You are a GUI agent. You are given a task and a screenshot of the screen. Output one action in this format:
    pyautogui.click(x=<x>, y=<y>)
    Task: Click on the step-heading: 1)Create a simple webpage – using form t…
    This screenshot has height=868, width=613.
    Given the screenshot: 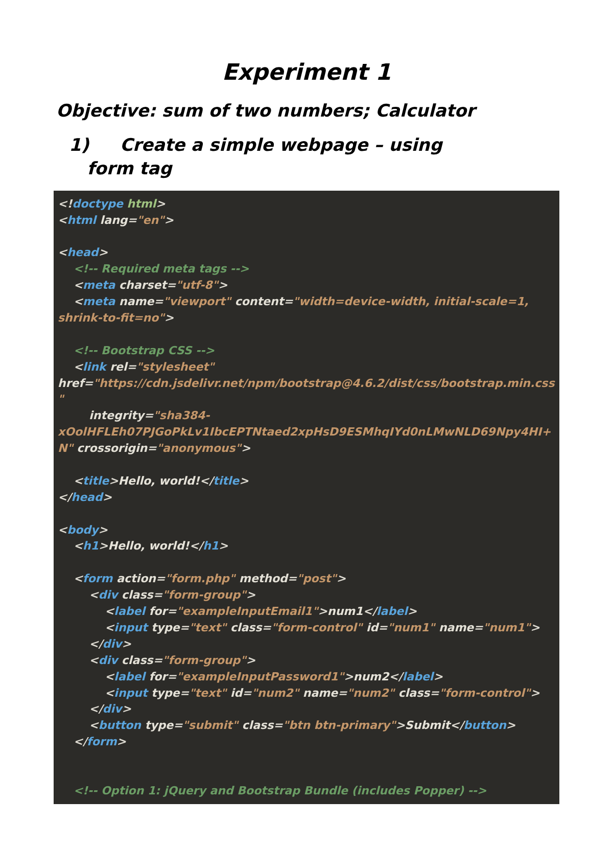 What is the action you would take?
    pyautogui.click(x=316, y=157)
    